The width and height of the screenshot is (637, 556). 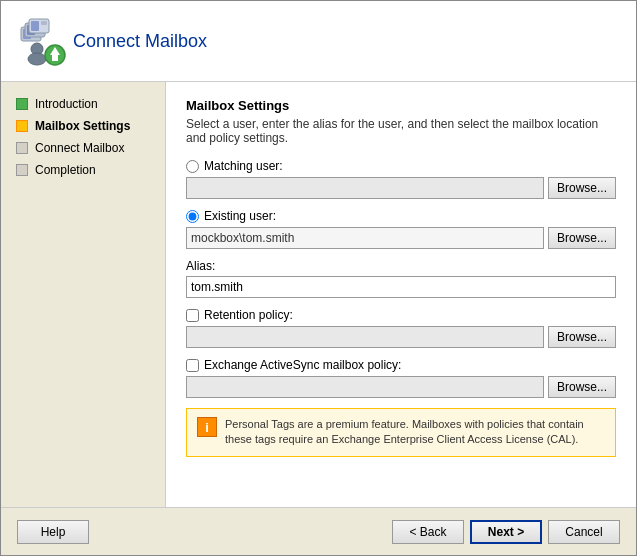 What do you see at coordinates (22, 104) in the screenshot?
I see `green-status-icon` at bounding box center [22, 104].